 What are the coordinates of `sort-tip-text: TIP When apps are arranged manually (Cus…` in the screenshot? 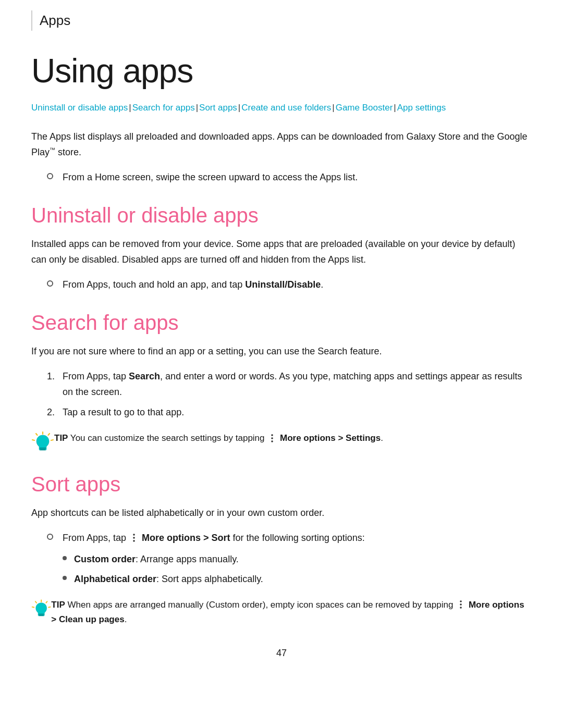 It's located at (291, 612).